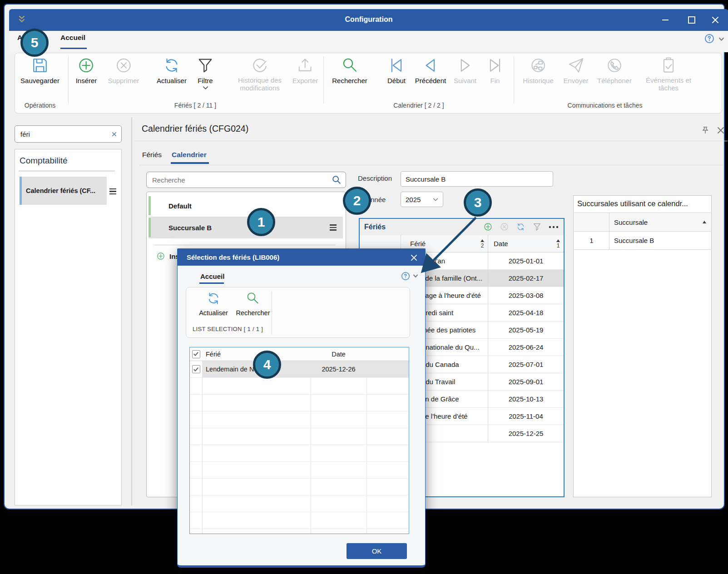  What do you see at coordinates (538, 70) in the screenshot?
I see `comm-history-button: Historique` at bounding box center [538, 70].